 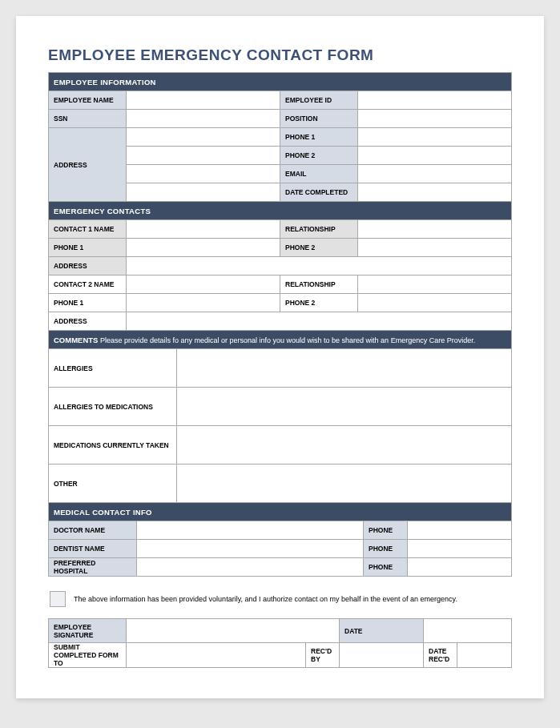 What do you see at coordinates (460, 530) in the screenshot?
I see `doctor-phone-field` at bounding box center [460, 530].